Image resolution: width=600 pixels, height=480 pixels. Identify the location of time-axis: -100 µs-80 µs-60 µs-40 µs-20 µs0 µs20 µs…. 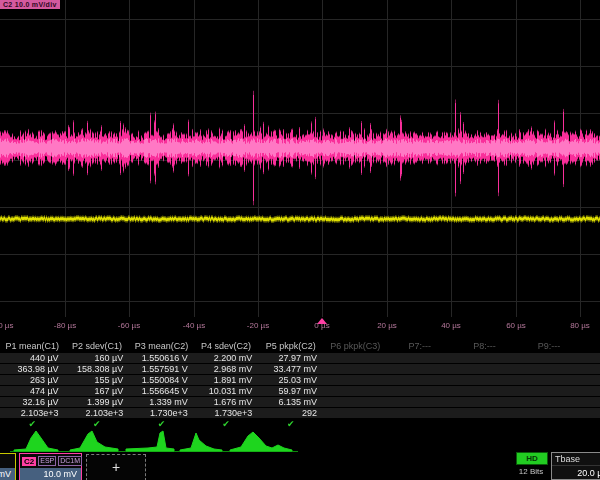
(300, 326).